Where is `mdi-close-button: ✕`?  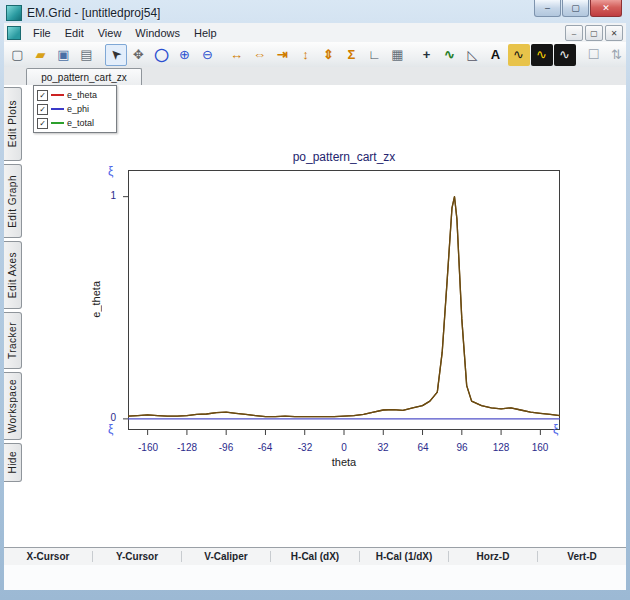 mdi-close-button: ✕ is located at coordinates (614, 33).